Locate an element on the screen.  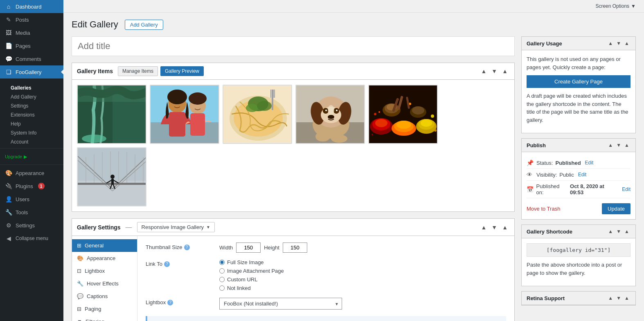
thumbnail-size-help-icon: ? is located at coordinates (187, 247).